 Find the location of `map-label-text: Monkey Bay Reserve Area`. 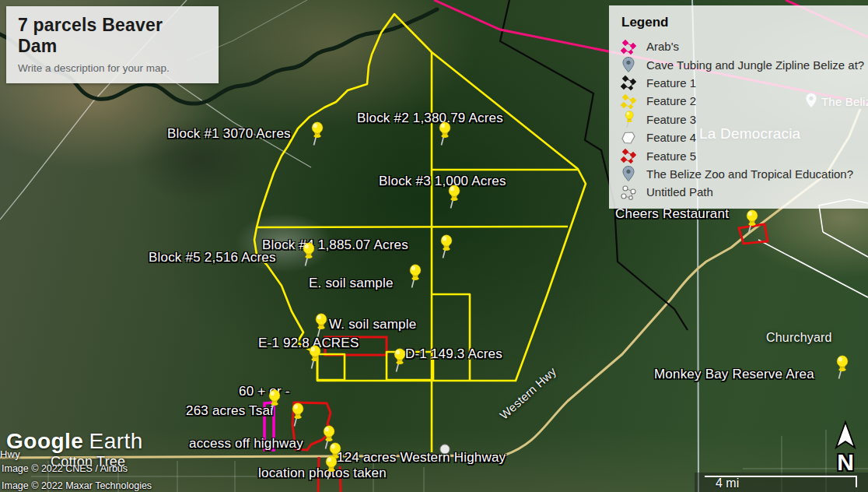

map-label-text: Monkey Bay Reserve Area is located at coordinates (734, 374).